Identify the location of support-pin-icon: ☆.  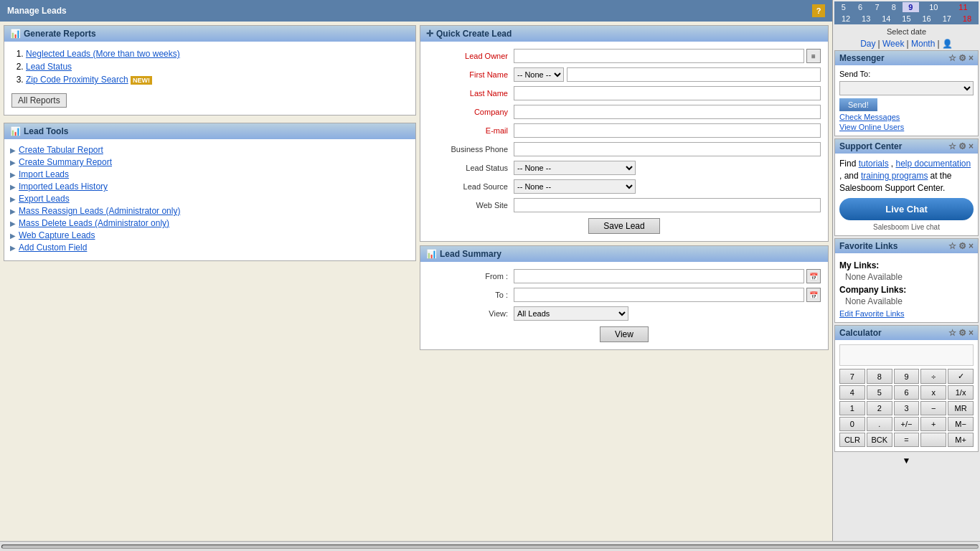
(953, 146).